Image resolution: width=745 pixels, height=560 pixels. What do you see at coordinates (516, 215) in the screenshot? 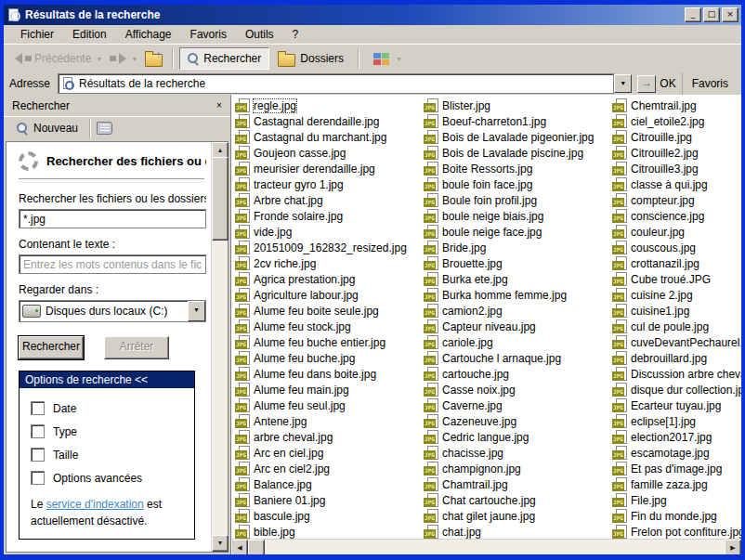
I see `file-item: JPGboule neige biais.jpg` at bounding box center [516, 215].